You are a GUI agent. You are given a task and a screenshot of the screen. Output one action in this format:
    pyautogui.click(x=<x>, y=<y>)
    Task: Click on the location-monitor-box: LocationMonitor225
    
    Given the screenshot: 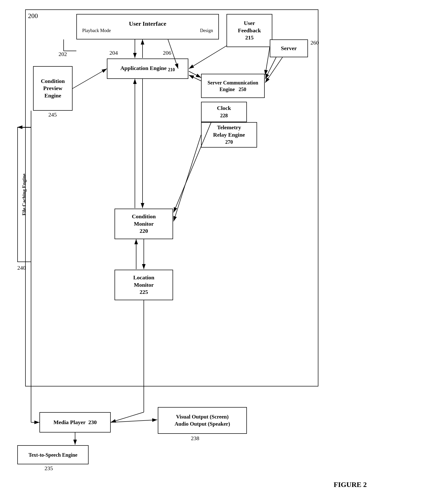 What is the action you would take?
    pyautogui.click(x=144, y=285)
    